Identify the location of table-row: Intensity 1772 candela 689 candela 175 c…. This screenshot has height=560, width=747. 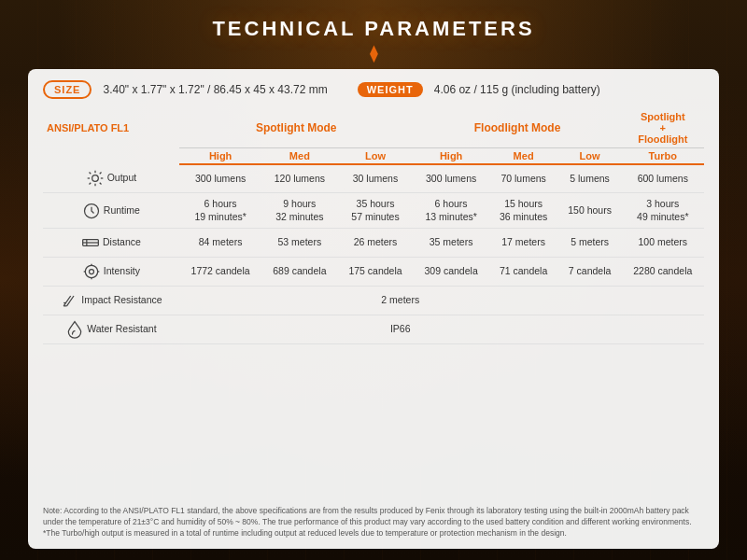
(374, 273).